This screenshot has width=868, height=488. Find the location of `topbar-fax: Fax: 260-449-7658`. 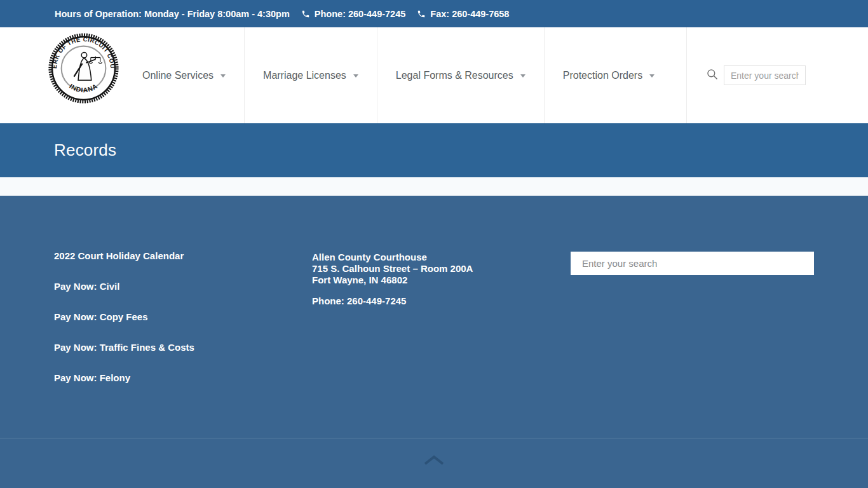

topbar-fax: Fax: 260-449-7658 is located at coordinates (463, 14).